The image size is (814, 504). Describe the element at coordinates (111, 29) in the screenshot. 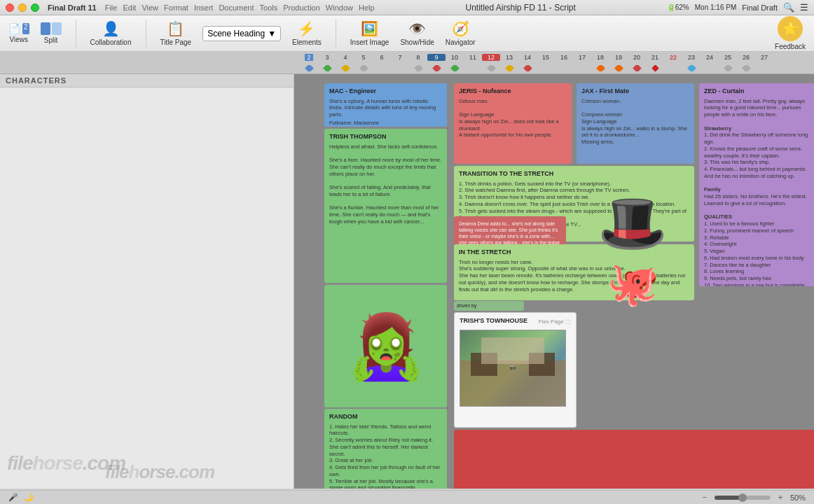

I see `collaboration-icon: 👤` at that location.